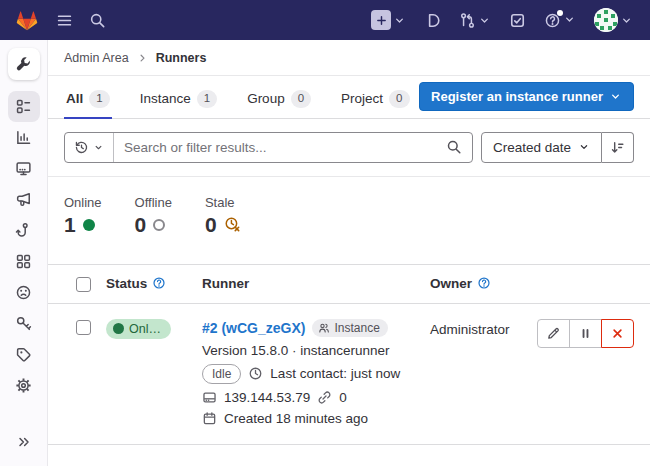 The height and width of the screenshot is (466, 650). Describe the element at coordinates (24, 253) in the screenshot. I see `admin-sidebar` at that location.